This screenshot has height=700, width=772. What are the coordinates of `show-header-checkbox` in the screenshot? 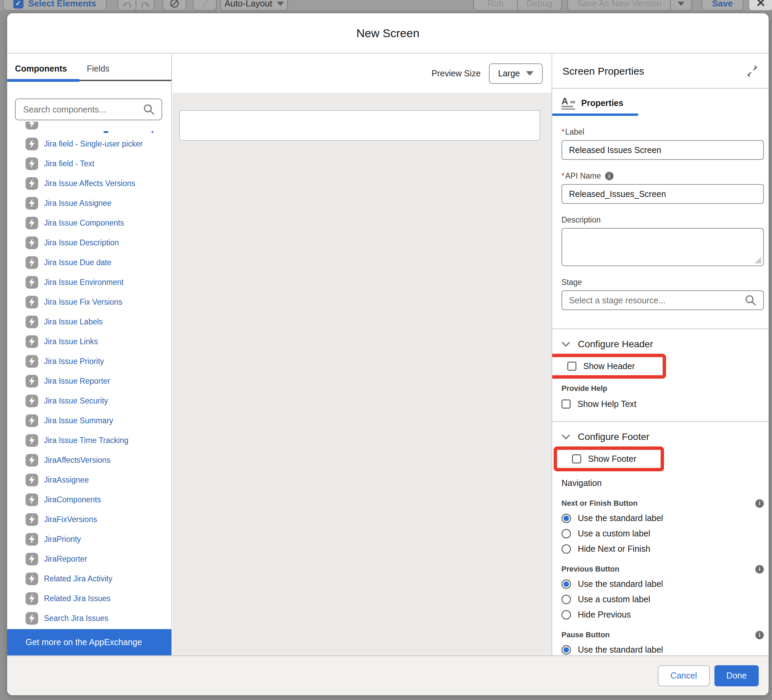 It's located at (572, 366).